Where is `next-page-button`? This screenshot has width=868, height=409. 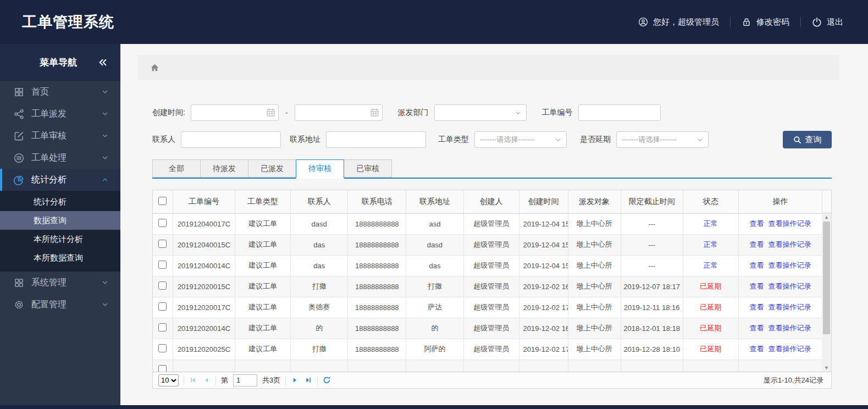
next-page-button is located at coordinates (295, 380).